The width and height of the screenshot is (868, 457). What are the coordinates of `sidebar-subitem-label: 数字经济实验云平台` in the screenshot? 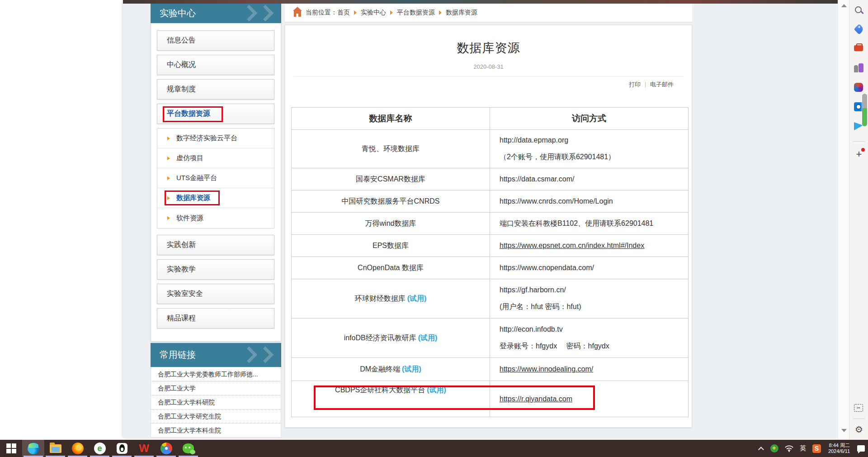 It's located at (207, 138).